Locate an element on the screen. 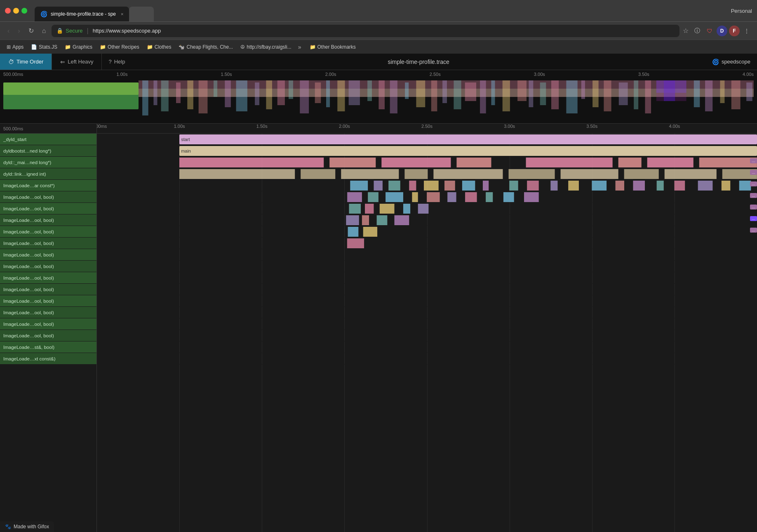 The image size is (757, 532). bookmark-flights: 🐄 Cheap Flights, Che... is located at coordinates (206, 47).